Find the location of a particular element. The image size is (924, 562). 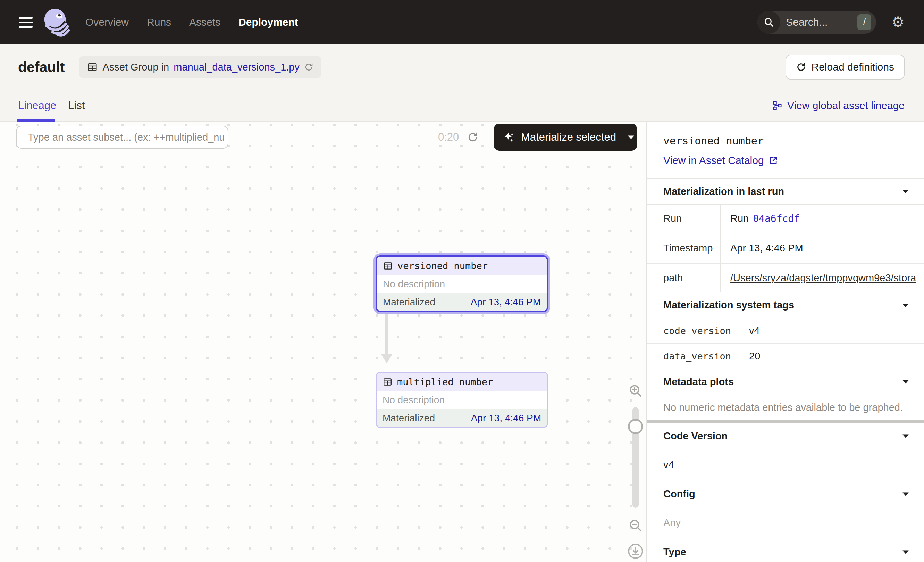

page-title: default is located at coordinates (41, 67).